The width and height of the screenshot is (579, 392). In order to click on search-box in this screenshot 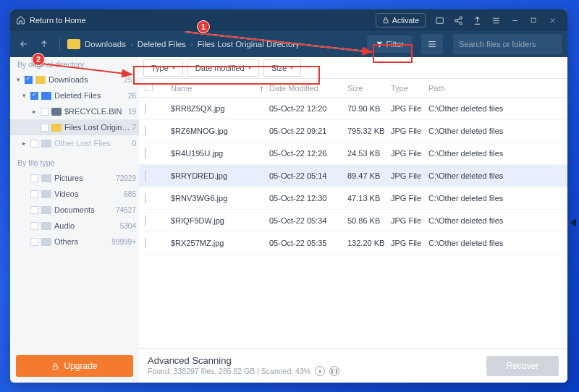, I will do `click(507, 44)`.